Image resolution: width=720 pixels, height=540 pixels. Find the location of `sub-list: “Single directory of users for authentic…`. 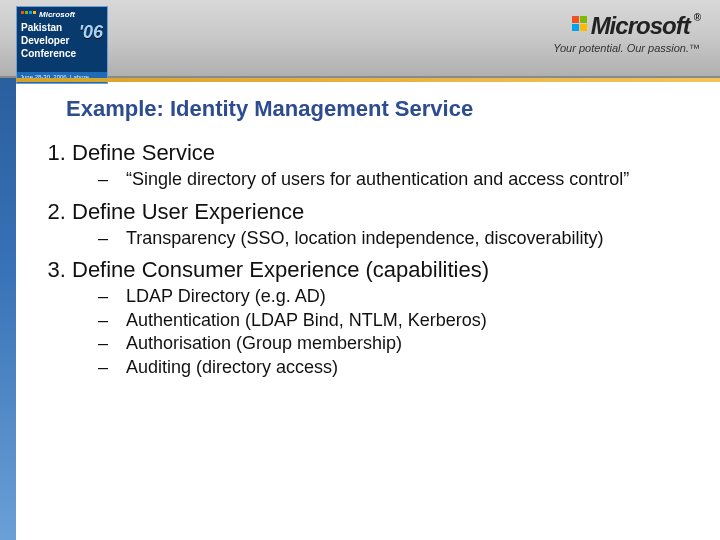

sub-list: “Single directory of users for authentic… is located at coordinates (384, 180).